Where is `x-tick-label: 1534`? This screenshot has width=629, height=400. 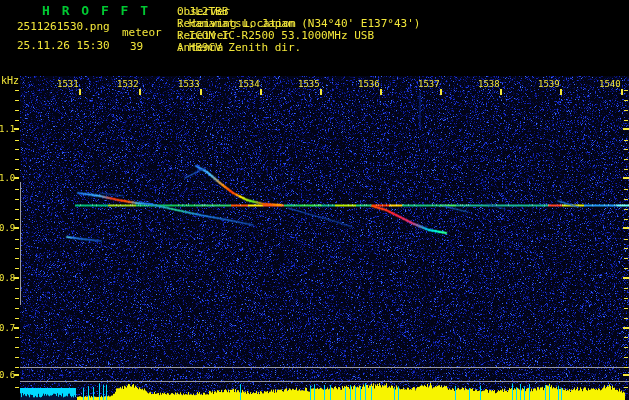
x-tick-label: 1534 is located at coordinates (248, 84).